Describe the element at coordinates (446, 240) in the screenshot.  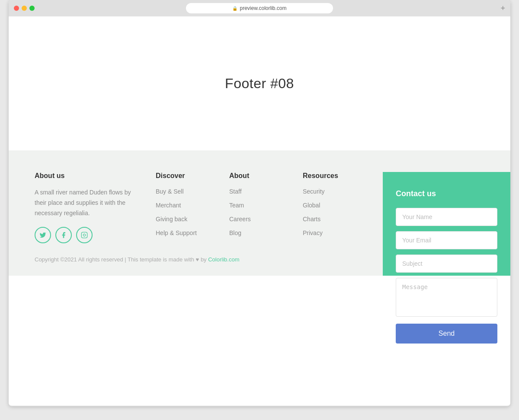
I see `email-input` at that location.